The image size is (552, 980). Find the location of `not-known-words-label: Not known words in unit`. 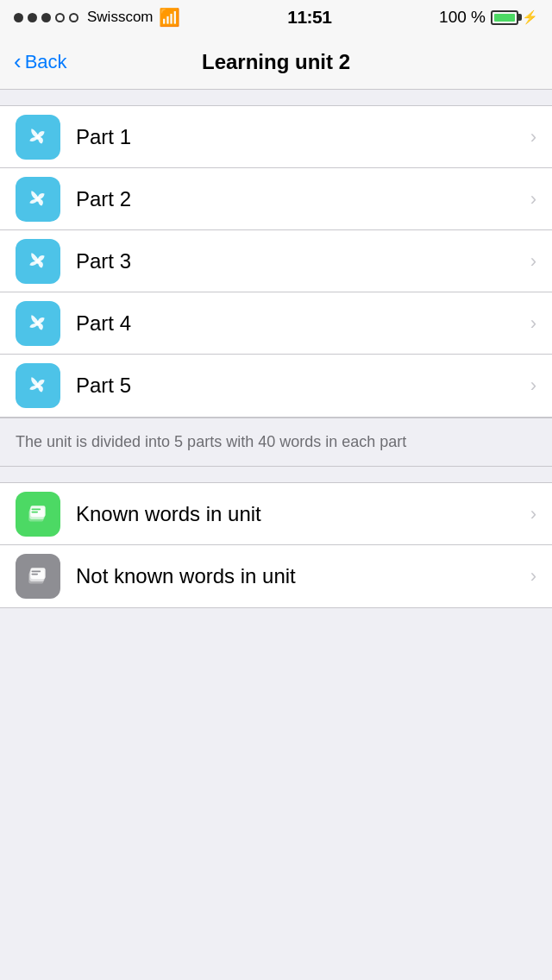

not-known-words-label: Not known words in unit is located at coordinates (304, 576).